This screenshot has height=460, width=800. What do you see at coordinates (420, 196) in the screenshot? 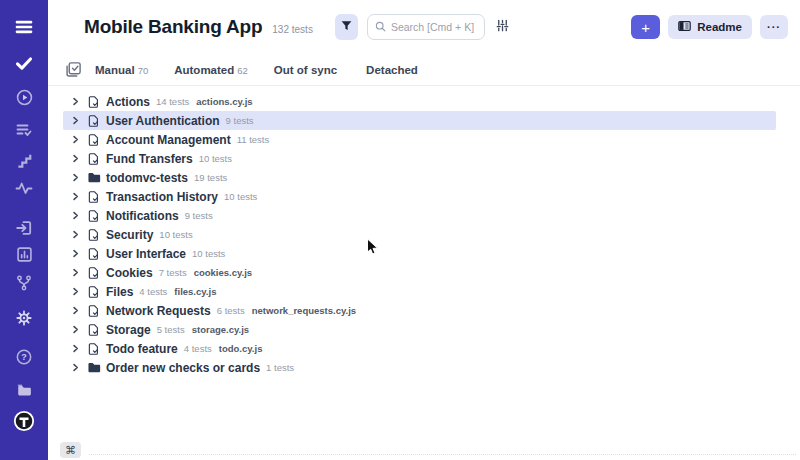
I see `list-item: Transaction History 10 tests` at bounding box center [420, 196].